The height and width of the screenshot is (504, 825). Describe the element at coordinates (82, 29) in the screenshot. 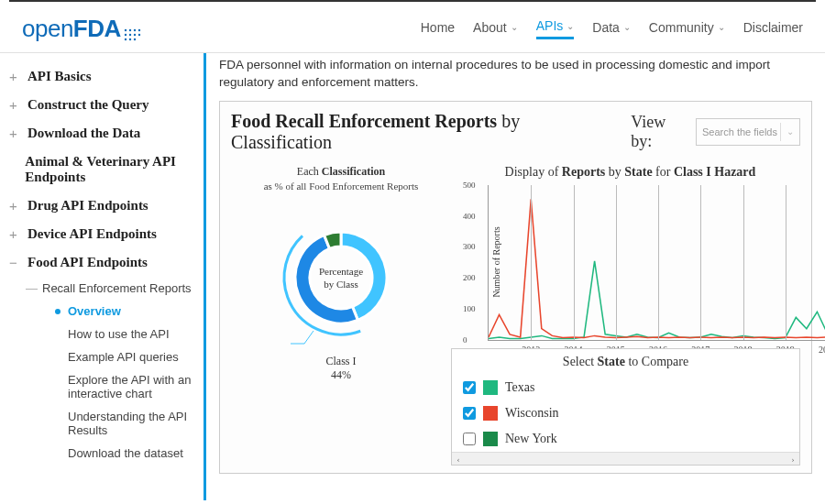

I see `logo: openFDA` at that location.